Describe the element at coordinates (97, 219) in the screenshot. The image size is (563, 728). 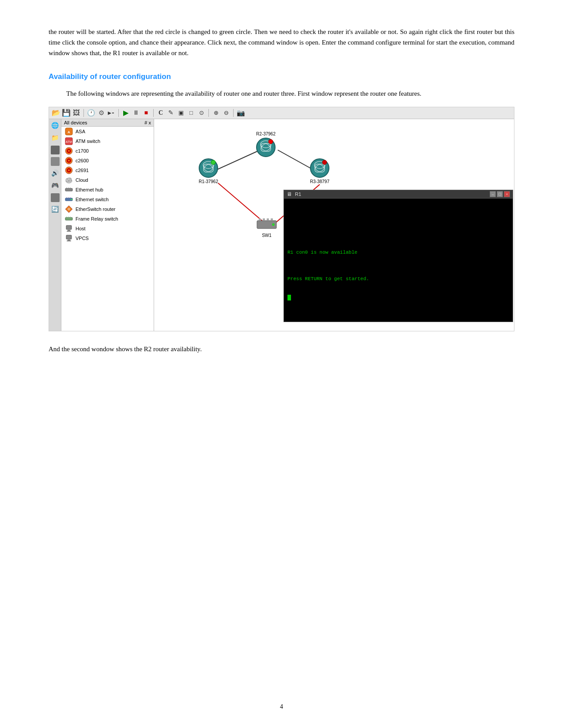
I see `device-label-frame-relay: Frame Relay switch` at that location.